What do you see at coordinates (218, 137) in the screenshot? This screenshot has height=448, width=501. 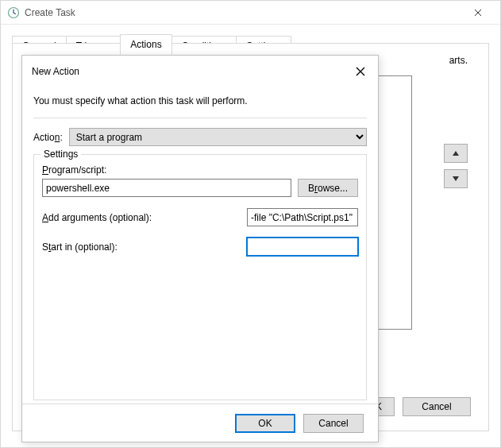 I see `action-combobox: Start a program` at bounding box center [218, 137].